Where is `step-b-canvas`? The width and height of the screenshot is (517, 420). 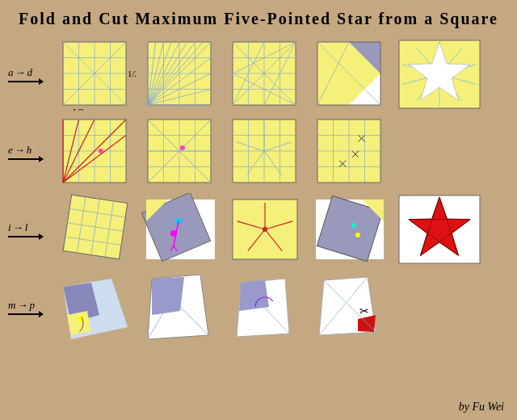
step-b-canvas is located at coordinates (180, 74).